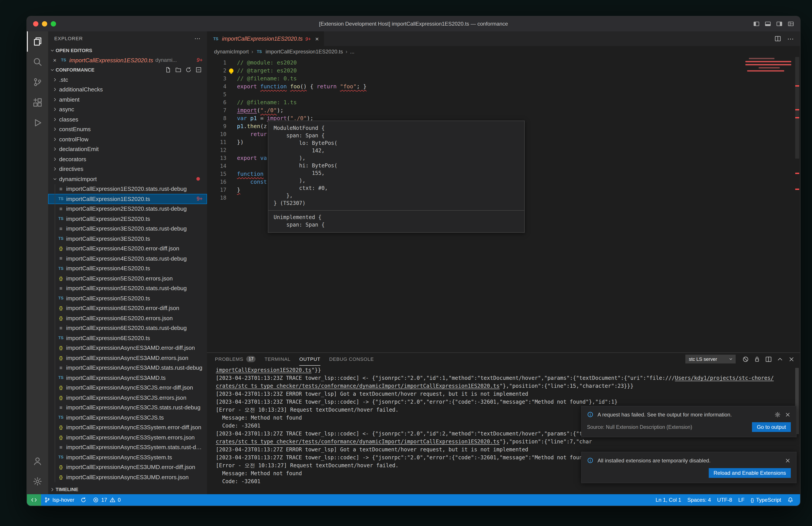  I want to click on status-typescript: {}TypeScript, so click(766, 500).